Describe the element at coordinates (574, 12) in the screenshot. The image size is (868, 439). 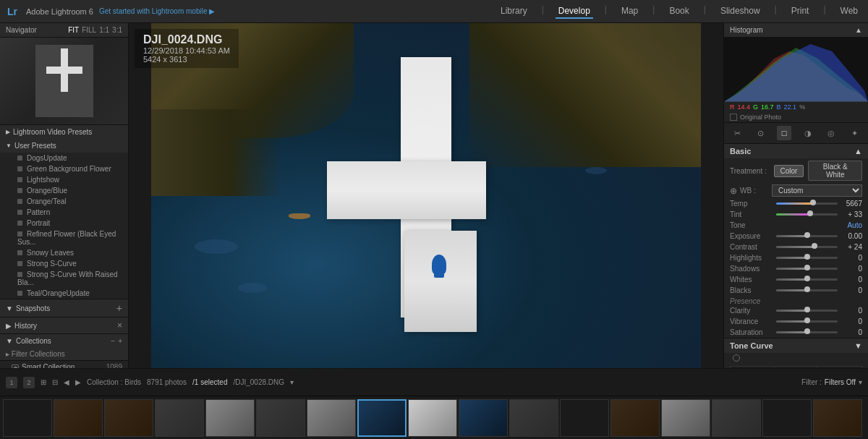
I see `nav-develop: Develop` at that location.